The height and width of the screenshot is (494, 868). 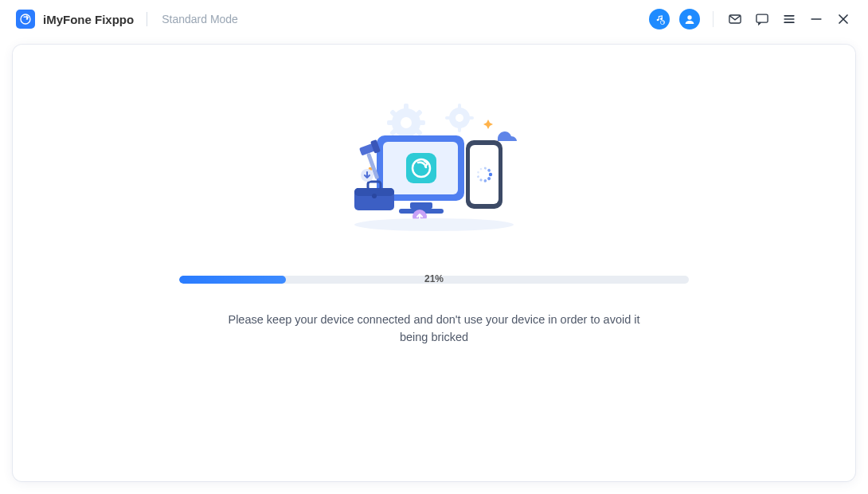 What do you see at coordinates (434, 280) in the screenshot?
I see `progress-track` at bounding box center [434, 280].